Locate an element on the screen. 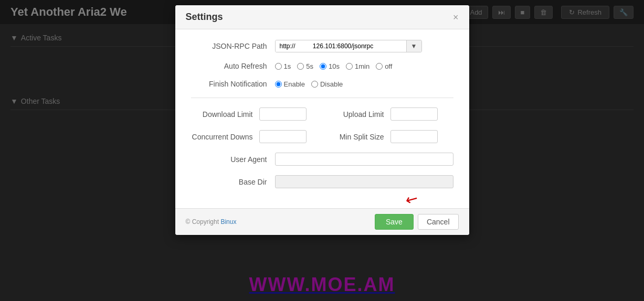  base-dir-row: Base Dir is located at coordinates (322, 181).